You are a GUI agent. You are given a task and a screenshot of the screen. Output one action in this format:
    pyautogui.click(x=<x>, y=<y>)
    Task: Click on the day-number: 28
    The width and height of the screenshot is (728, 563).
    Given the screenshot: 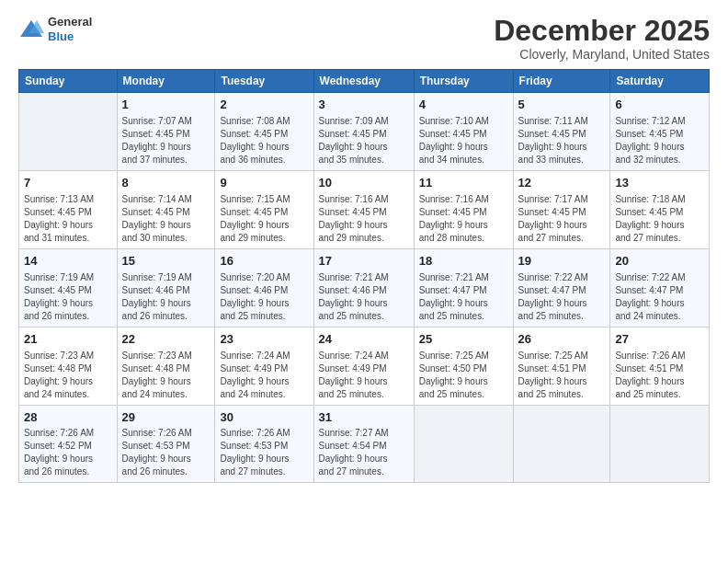 What is the action you would take?
    pyautogui.click(x=68, y=418)
    